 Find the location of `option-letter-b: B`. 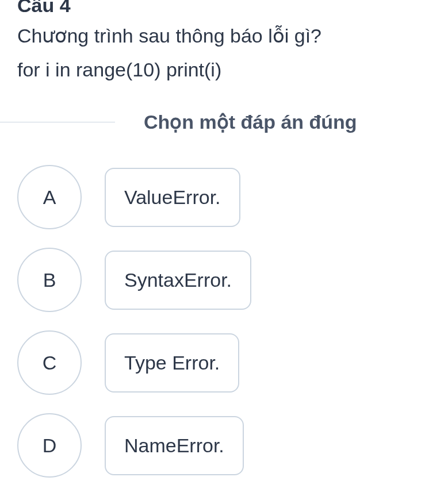

option-letter-b: B is located at coordinates (49, 280).